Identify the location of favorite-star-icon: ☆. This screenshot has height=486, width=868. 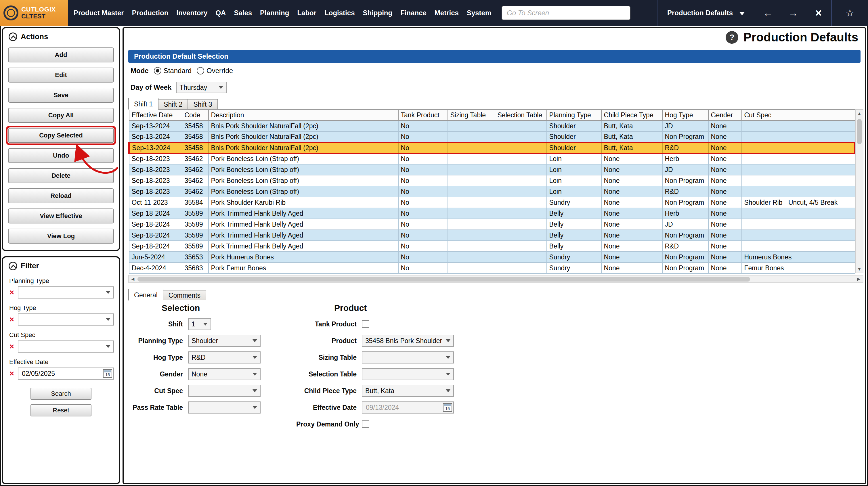
(850, 13).